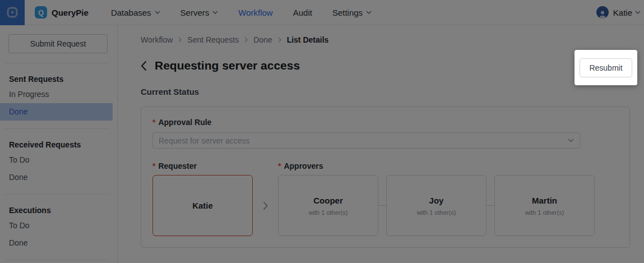 The width and height of the screenshot is (644, 263). What do you see at coordinates (606, 67) in the screenshot?
I see `resubmit-spotlight: Resubmit` at bounding box center [606, 67].